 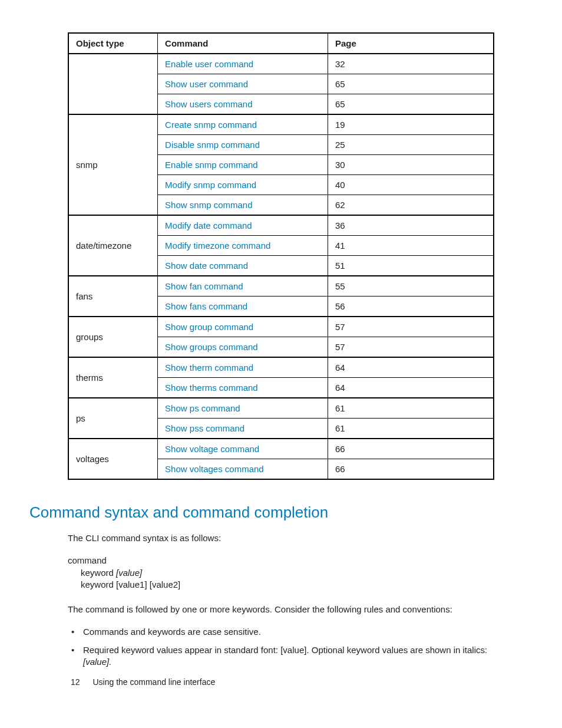 What do you see at coordinates (129, 573) in the screenshot?
I see `syntax-optional-value: [value]` at bounding box center [129, 573].